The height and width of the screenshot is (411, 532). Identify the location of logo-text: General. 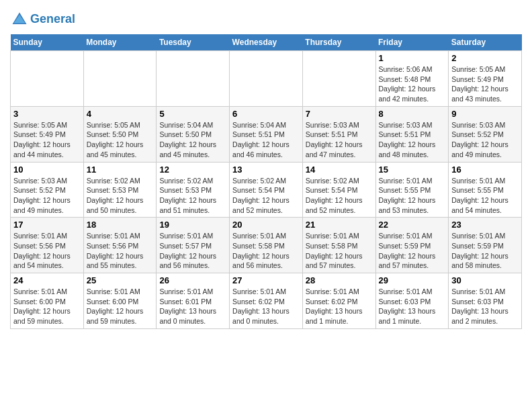
(52, 19).